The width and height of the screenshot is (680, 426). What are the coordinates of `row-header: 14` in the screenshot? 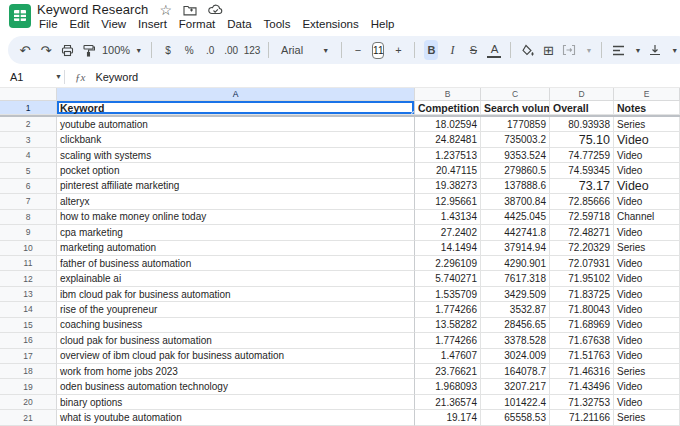 It's located at (28, 310).